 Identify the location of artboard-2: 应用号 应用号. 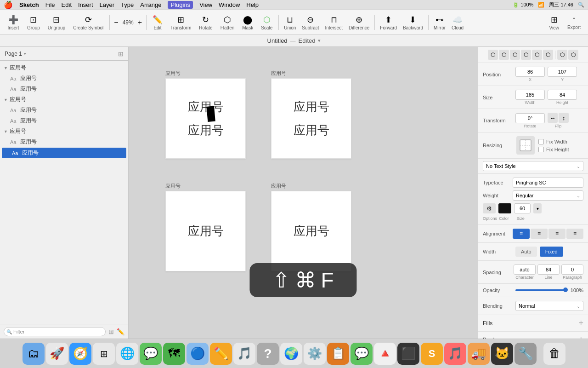
(311, 119).